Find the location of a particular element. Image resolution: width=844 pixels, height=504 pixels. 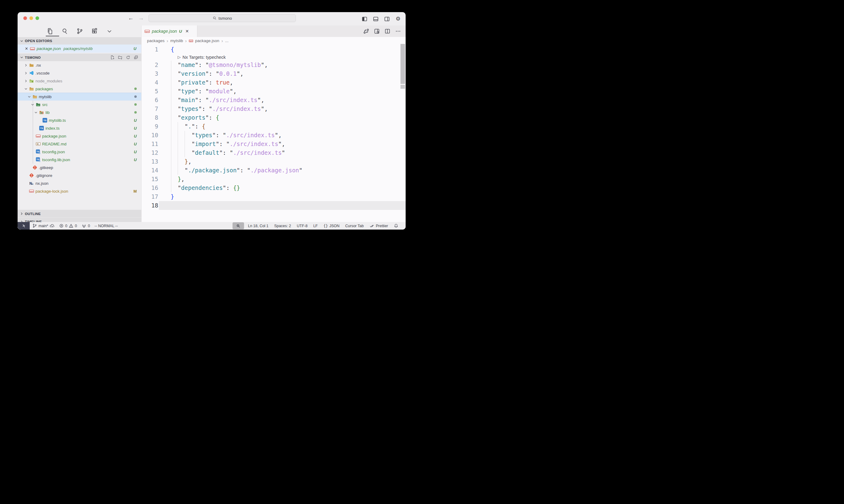

status-item-ln-18-col-1: Ln 18, Col 1 is located at coordinates (258, 226).